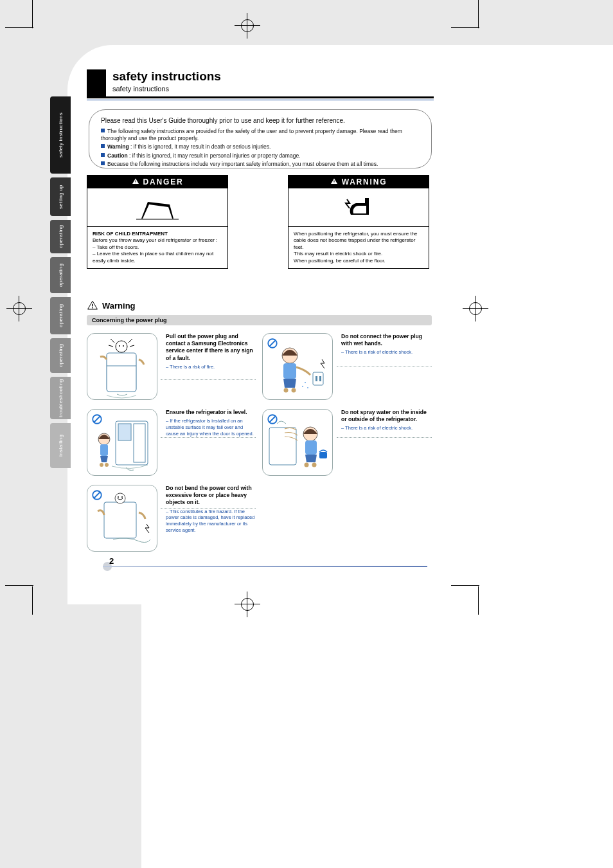 The width and height of the screenshot is (613, 868). I want to click on intro-text: : if this is ignored, it may result in p…, so click(215, 156).